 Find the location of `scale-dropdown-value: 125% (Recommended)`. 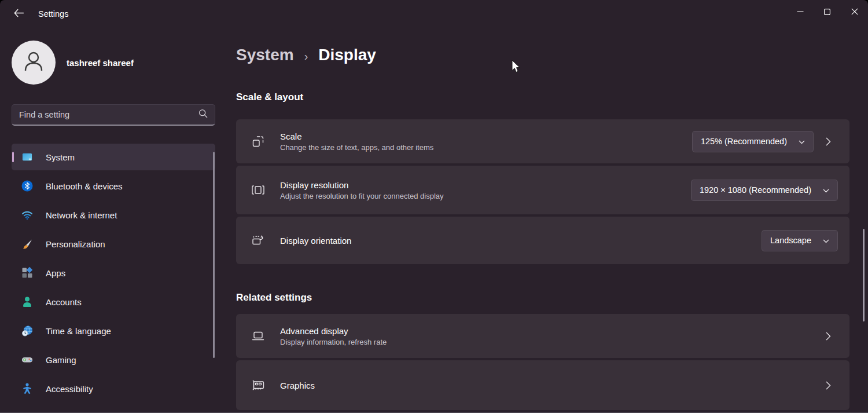

scale-dropdown-value: 125% (Recommended) is located at coordinates (744, 141).